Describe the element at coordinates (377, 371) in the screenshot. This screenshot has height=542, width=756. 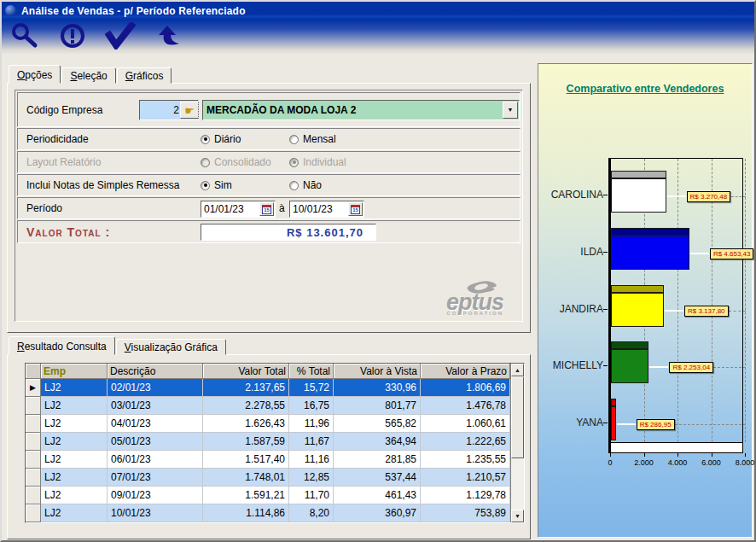
I see `header-valor-vista: Valor à Vista` at that location.